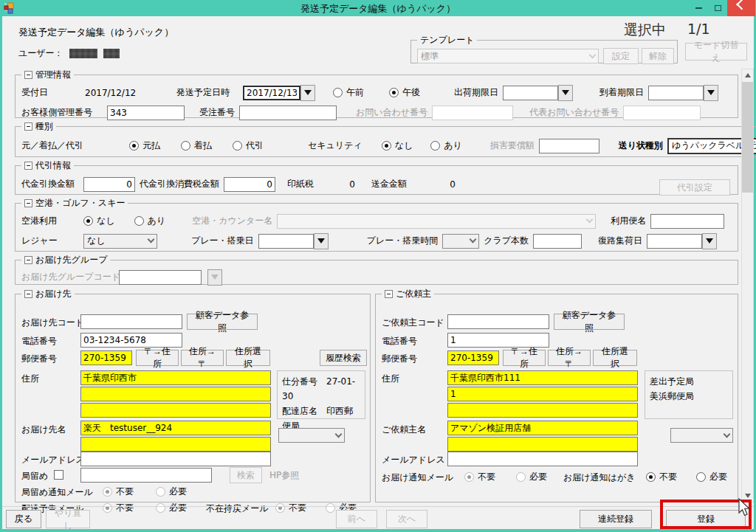 This screenshot has width=756, height=532. What do you see at coordinates (248, 146) in the screenshot?
I see `daibiki-radio-item: 代引` at bounding box center [248, 146].